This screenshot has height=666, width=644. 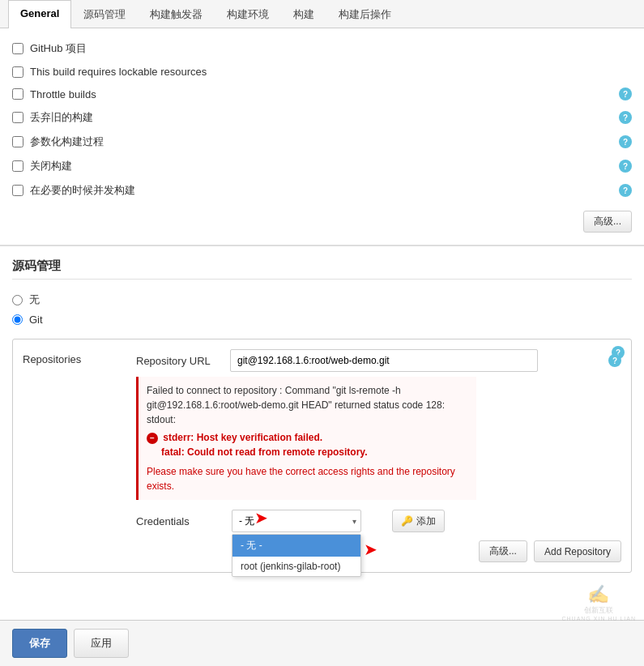 I want to click on radio-none-label: 无, so click(x=34, y=300).